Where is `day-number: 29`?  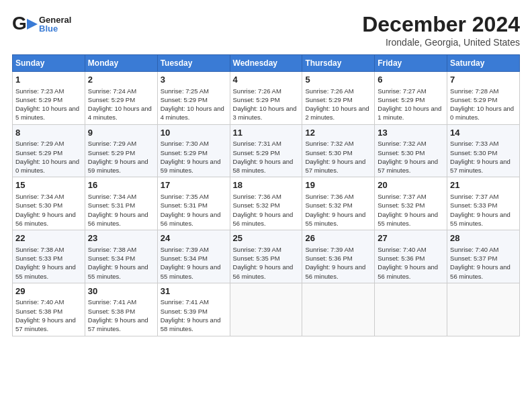
day-number: 29 is located at coordinates (48, 291).